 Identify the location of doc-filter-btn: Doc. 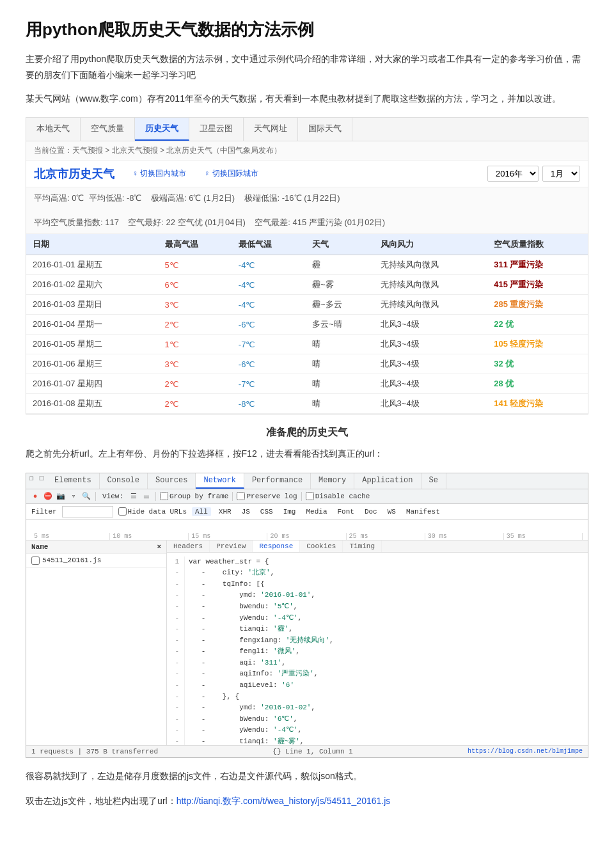
(371, 512).